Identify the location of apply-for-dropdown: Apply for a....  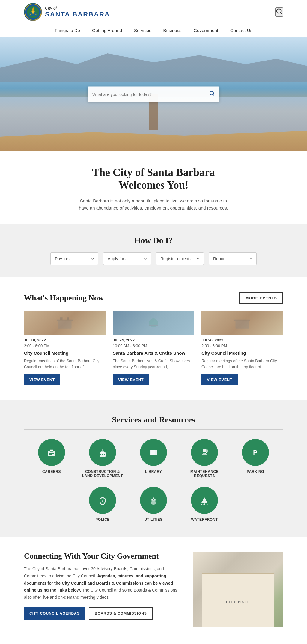
(127, 259).